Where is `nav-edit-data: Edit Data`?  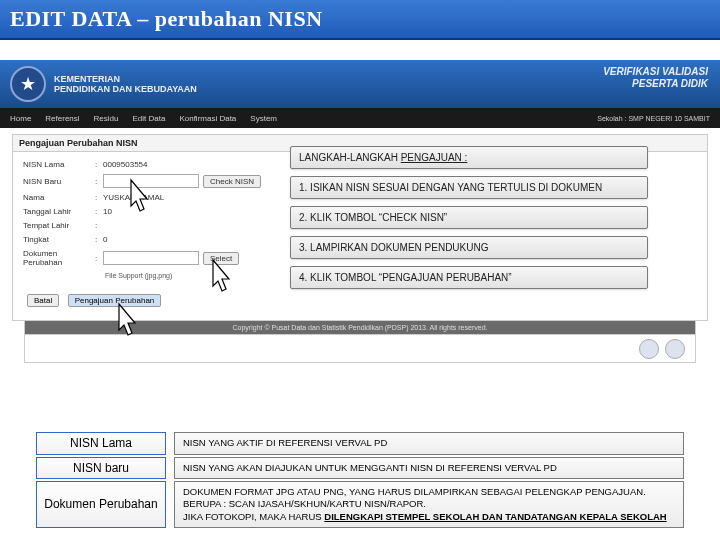
nav-edit-data: Edit Data is located at coordinates (150, 118).